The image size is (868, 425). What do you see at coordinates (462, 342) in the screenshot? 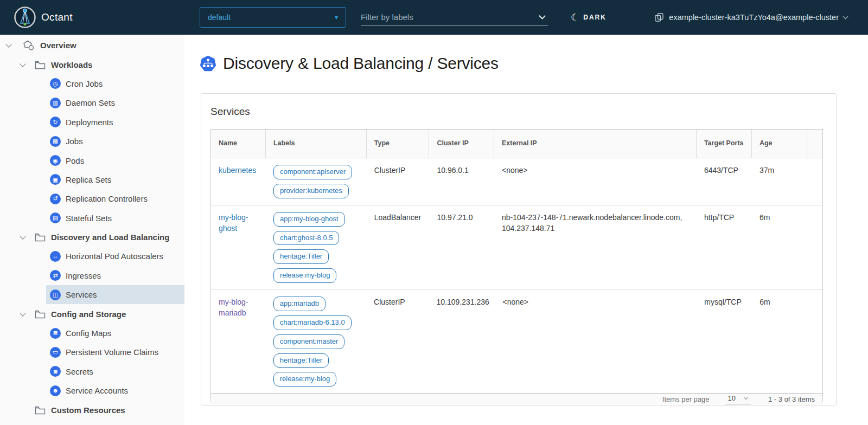
I see `cluster-ip: 10.109.231.236` at bounding box center [462, 342].